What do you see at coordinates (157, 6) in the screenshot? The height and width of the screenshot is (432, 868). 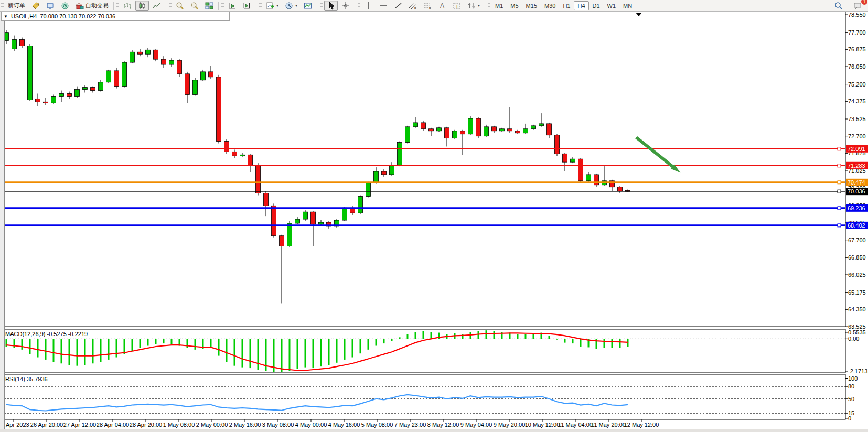 I see `line-chart-button` at bounding box center [157, 6].